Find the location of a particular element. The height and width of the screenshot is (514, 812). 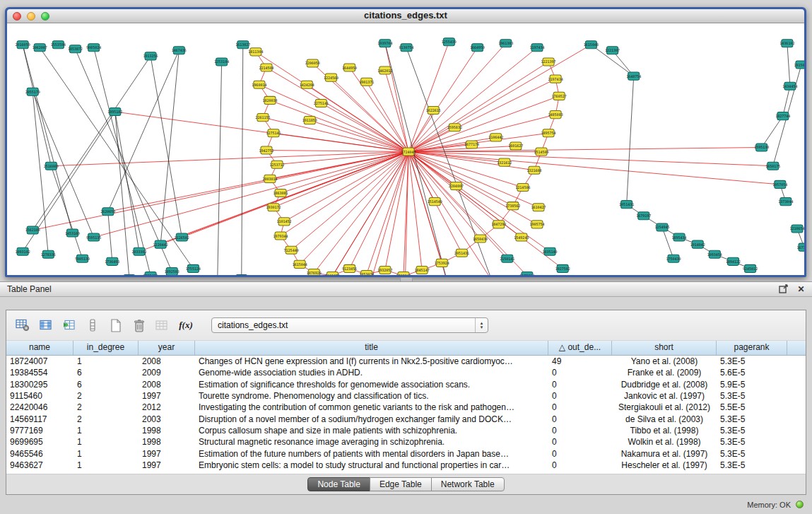

close-window-icon is located at coordinates (17, 16).